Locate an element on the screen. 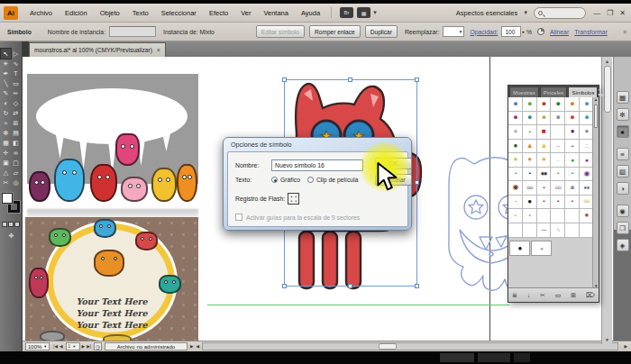 This screenshot has width=631, height=364. first-page-button: |◀ is located at coordinates (56, 346).